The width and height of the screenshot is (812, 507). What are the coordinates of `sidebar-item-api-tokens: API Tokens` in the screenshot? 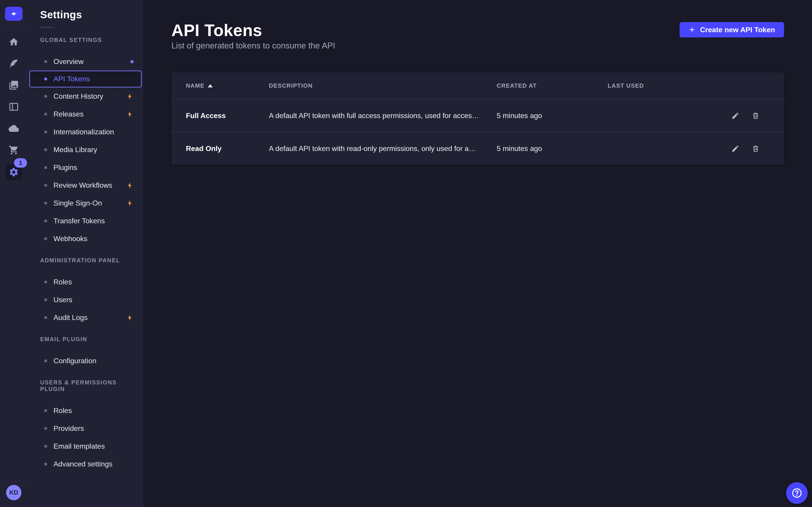 It's located at (85, 79).